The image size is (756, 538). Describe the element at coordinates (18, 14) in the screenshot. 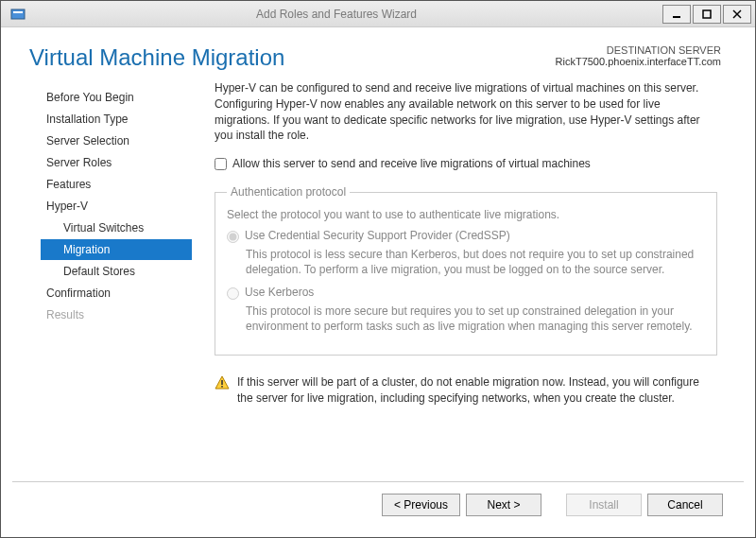

I see `app-icon` at that location.